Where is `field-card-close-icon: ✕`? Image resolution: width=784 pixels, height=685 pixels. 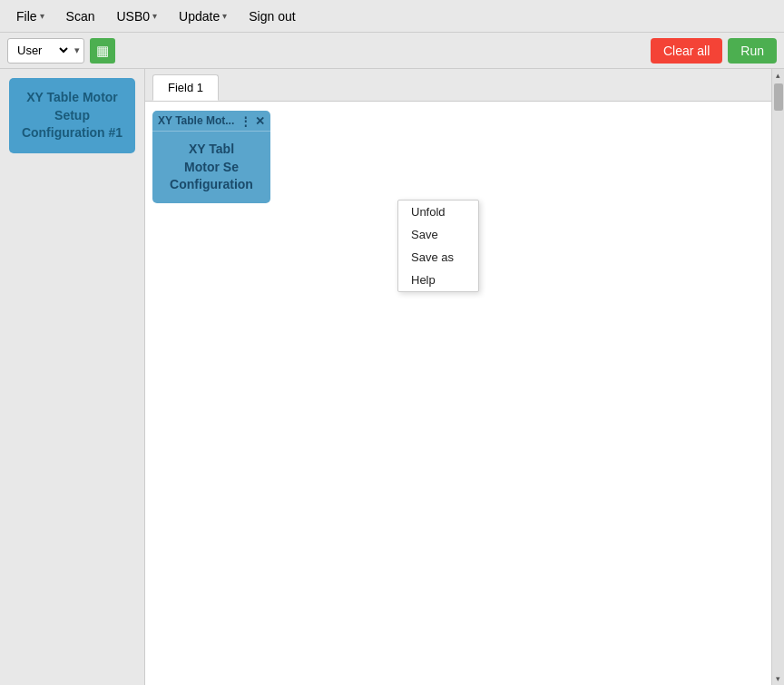 field-card-close-icon: ✕ is located at coordinates (260, 122).